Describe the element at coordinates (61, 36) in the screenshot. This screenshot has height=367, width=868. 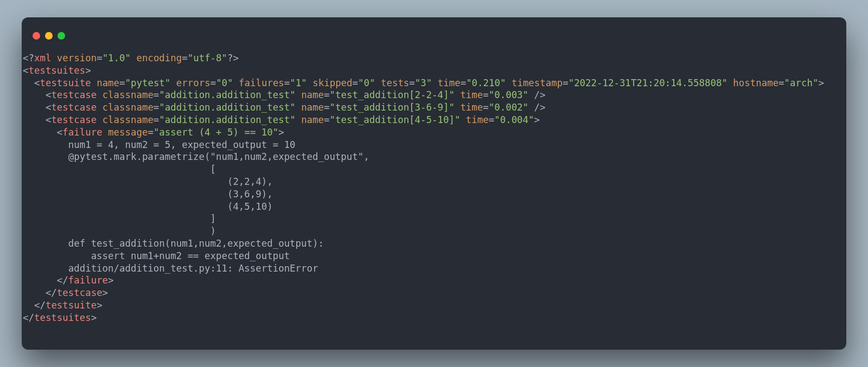
I see `zoom-icon` at that location.